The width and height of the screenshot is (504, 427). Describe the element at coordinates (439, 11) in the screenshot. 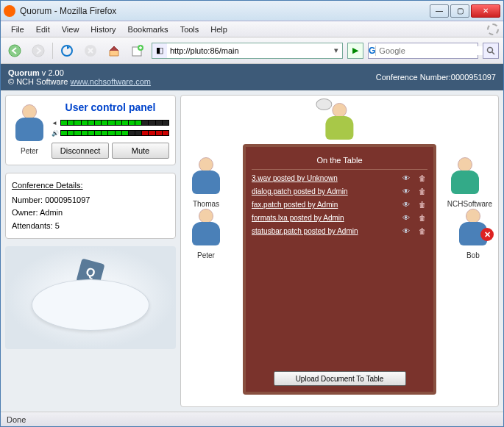

I see `minimize-button: —` at that location.